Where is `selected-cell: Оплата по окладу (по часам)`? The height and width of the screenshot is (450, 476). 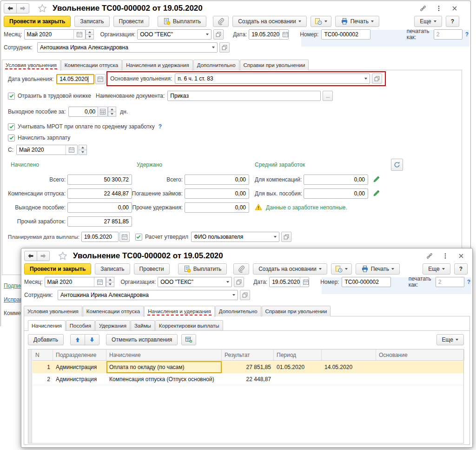 selected-cell: Оплата по окладу (по часам) is located at coordinates (164, 367).